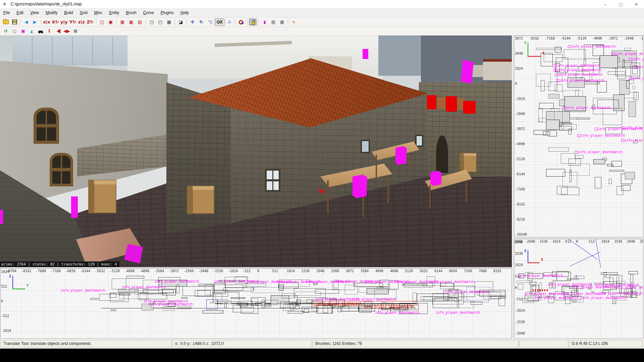 The height and width of the screenshot is (362, 644). I want to click on rotate-x-button: X↻, so click(55, 22).